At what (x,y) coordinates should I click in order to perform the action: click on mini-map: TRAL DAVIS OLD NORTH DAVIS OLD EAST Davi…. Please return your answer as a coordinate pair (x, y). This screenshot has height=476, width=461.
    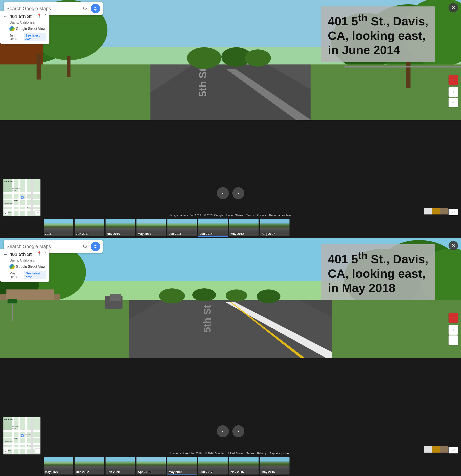
    Looking at the image, I should click on (22, 198).